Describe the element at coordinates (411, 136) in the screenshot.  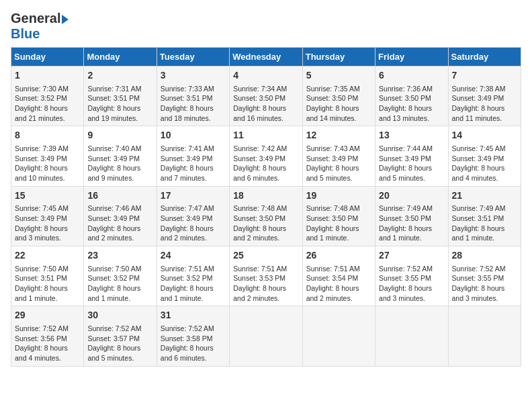
I see `day-number: 13` at that location.